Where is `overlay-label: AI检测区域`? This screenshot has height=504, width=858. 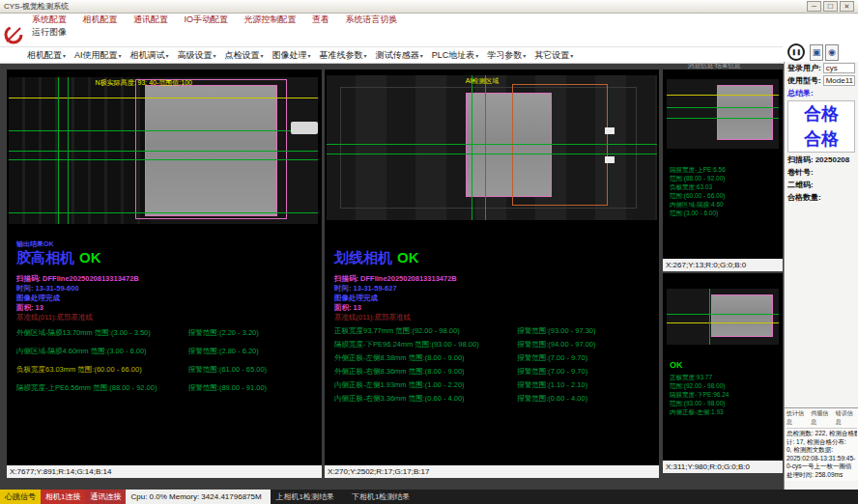 overlay-label: AI检测区域 is located at coordinates (483, 81).